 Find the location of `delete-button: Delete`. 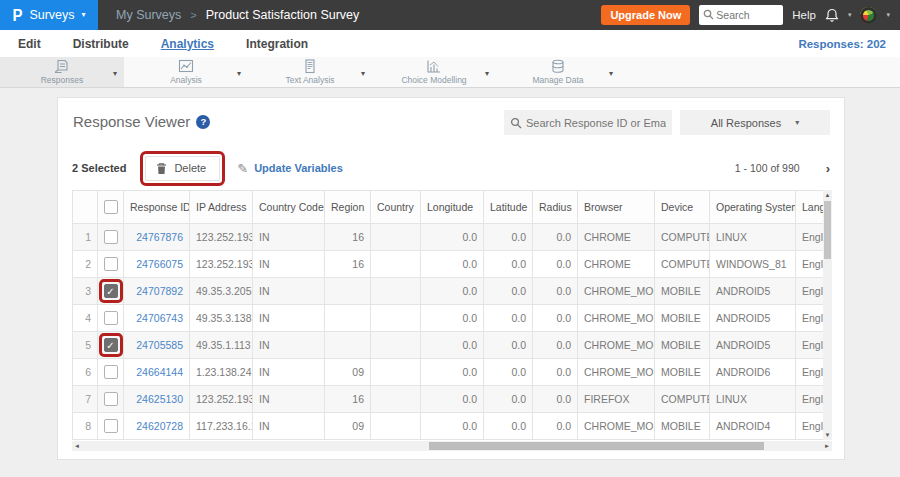

delete-button: Delete is located at coordinates (182, 168).